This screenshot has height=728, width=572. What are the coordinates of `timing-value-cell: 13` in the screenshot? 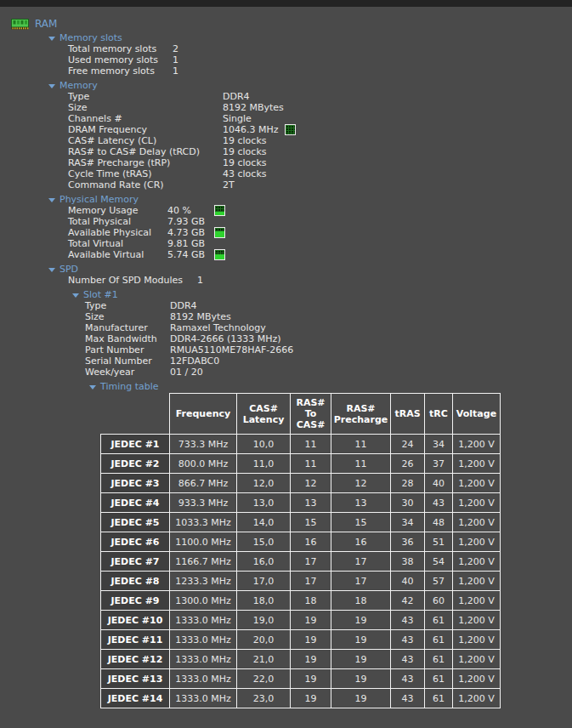 It's located at (361, 503).